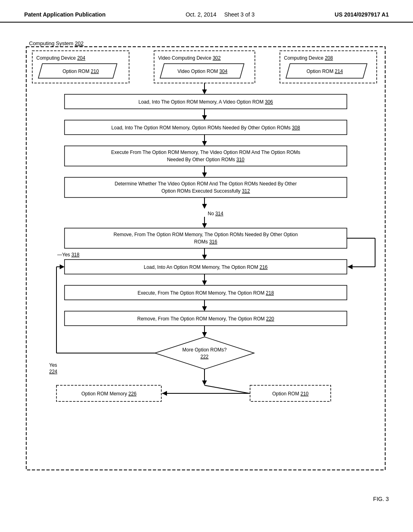  Describe the element at coordinates (53, 365) in the screenshot. I see `yes-224: Yes` at that location.